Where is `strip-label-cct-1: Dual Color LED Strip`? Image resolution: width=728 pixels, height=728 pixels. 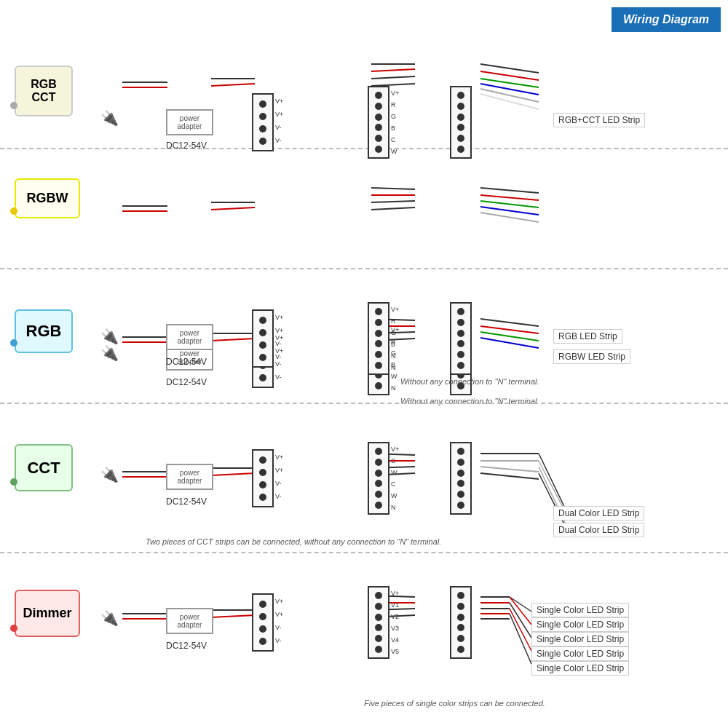 strip-label-cct-1: Dual Color LED Strip is located at coordinates (598, 513).